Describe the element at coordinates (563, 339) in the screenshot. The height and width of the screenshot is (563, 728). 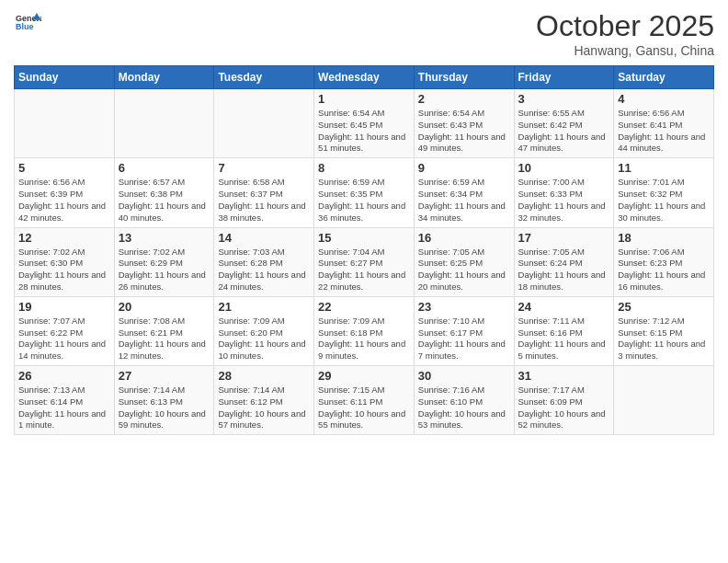
I see `sunrise-text: Sunrise: 7:11 AMSunset: 6:16 PMDaylight:…` at that location.